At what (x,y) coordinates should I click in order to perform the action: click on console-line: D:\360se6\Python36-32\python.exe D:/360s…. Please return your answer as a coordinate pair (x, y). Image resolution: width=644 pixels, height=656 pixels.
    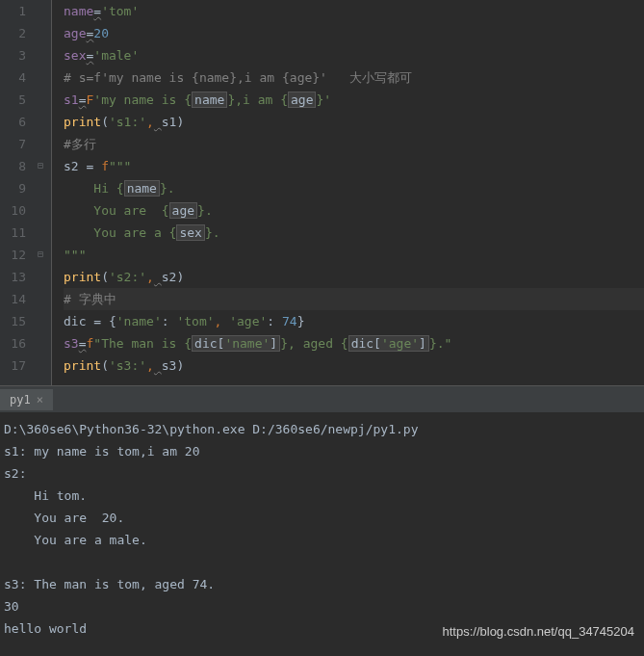
    Looking at the image, I should click on (322, 430).